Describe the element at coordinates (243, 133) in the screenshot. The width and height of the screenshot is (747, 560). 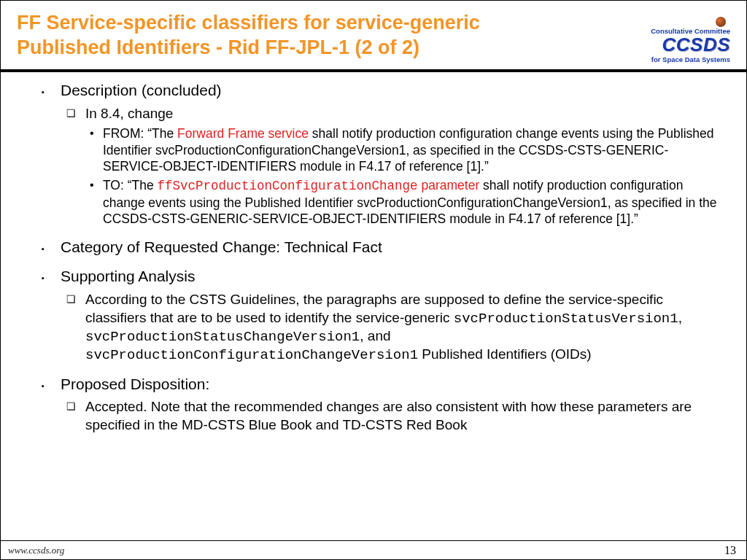
I see `text-run: Forward Frame service` at that location.